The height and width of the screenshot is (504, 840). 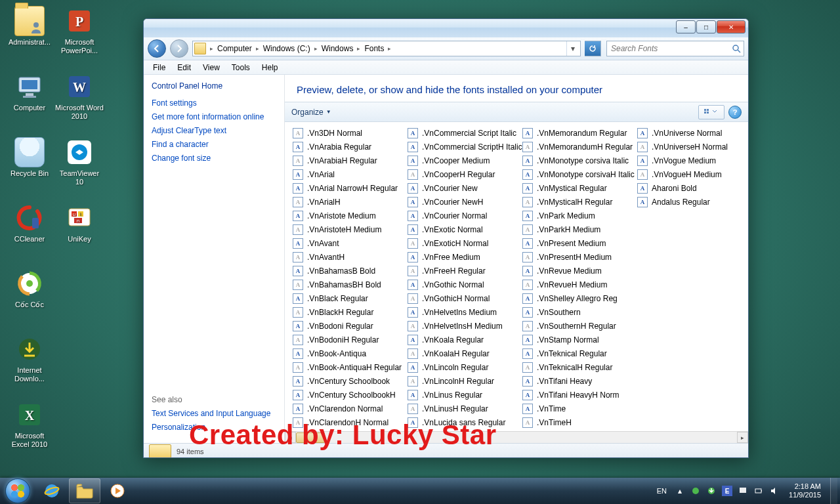 I want to click on show-desktop-button, so click(x=833, y=491).